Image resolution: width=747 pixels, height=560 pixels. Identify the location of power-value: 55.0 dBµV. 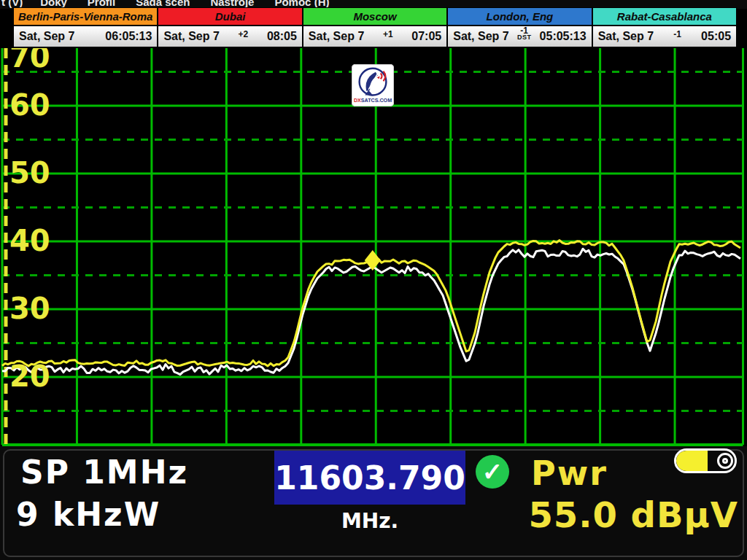
(633, 515).